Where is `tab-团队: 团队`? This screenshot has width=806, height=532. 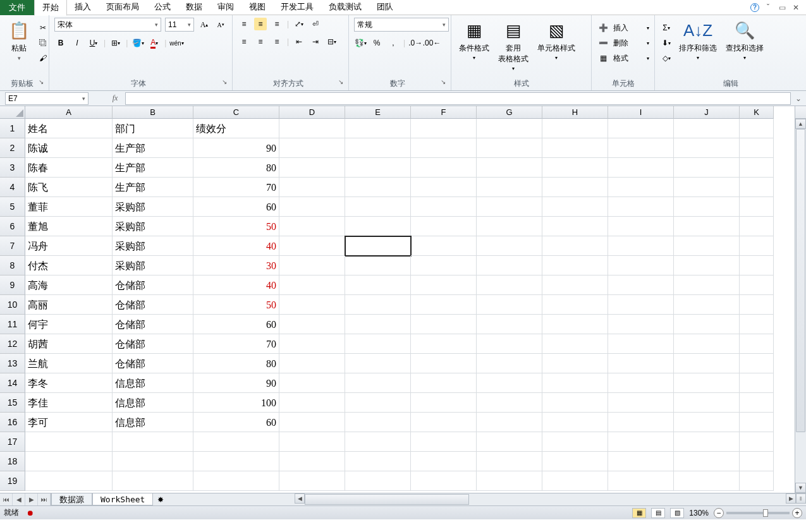
tab-团队: 团队 is located at coordinates (385, 8).